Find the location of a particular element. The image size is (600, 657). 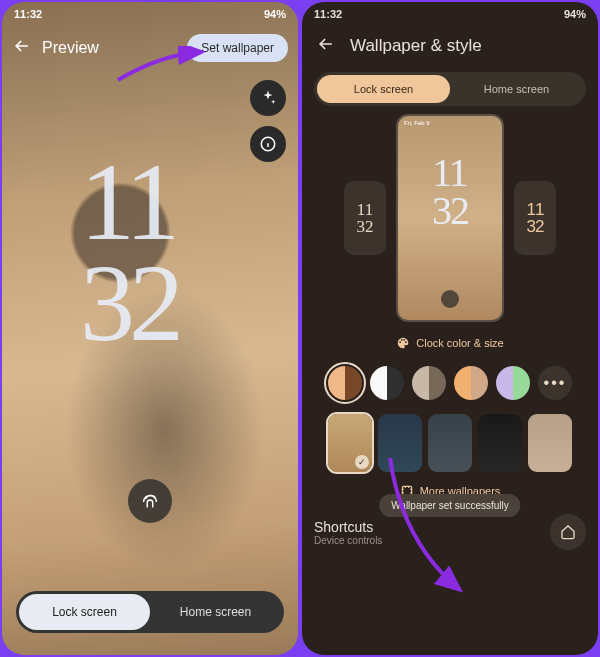

shortcuts-row: Shortcuts Device controls Wallpaper set … is located at coordinates (450, 524).